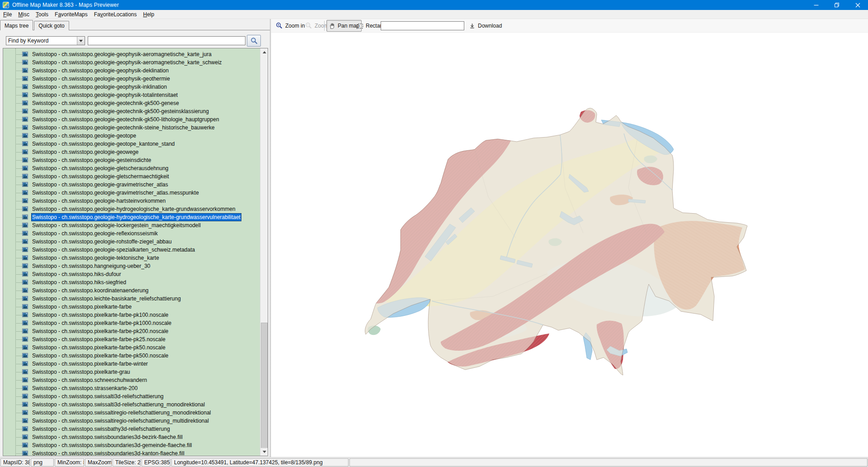 The image size is (868, 467). What do you see at coordinates (42, 14) in the screenshot?
I see `menu-tools: Tools` at bounding box center [42, 14].